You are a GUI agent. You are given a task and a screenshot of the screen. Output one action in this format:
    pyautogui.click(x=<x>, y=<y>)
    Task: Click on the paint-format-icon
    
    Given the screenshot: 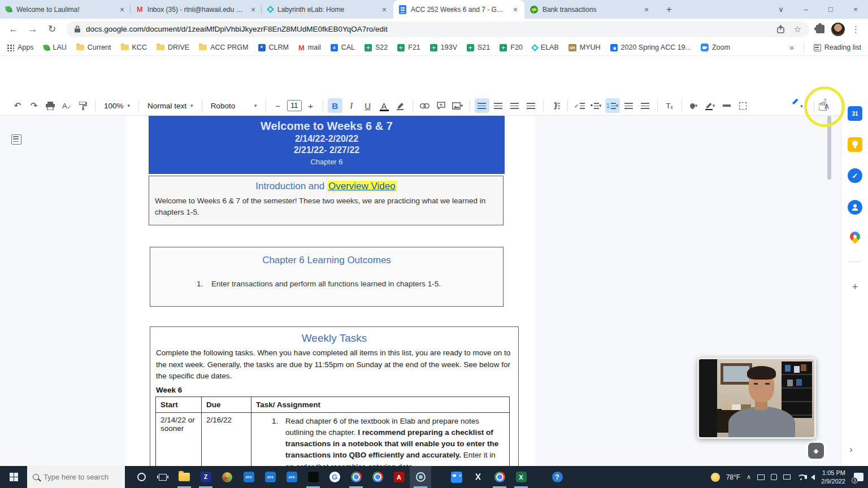 What is the action you would take?
    pyautogui.click(x=83, y=106)
    